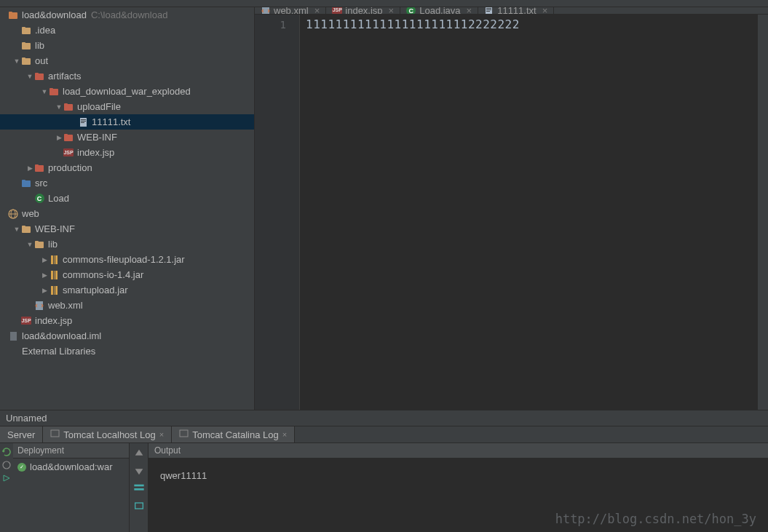 The height and width of the screenshot is (532, 768). Describe the element at coordinates (139, 453) in the screenshot. I see `scroll-up-icon` at that location.